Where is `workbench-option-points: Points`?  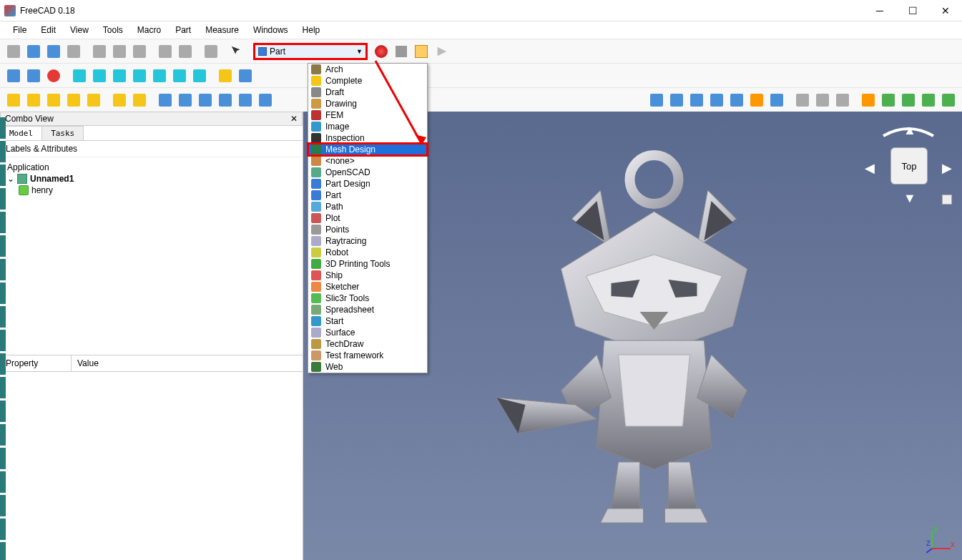
workbench-option-points: Points is located at coordinates (368, 230).